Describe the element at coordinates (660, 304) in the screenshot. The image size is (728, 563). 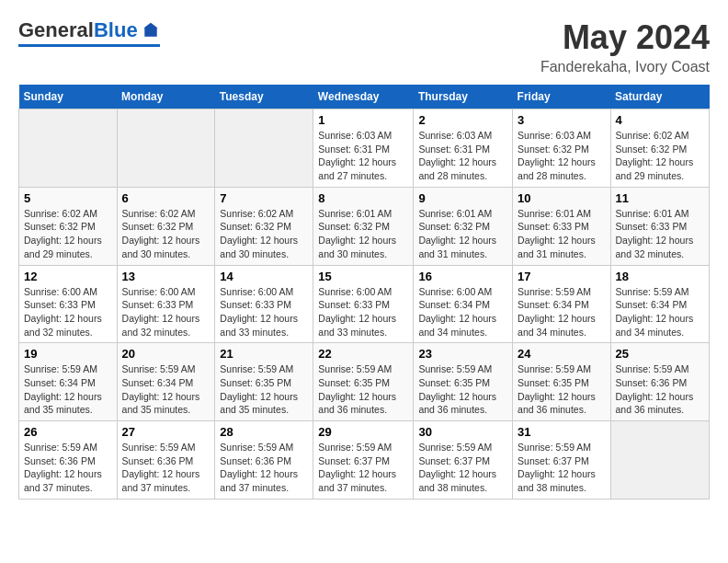
I see `calendar-cell: 18 Sunrise: 5:59 AM Sunset: 6:34 PM Dayl…` at that location.